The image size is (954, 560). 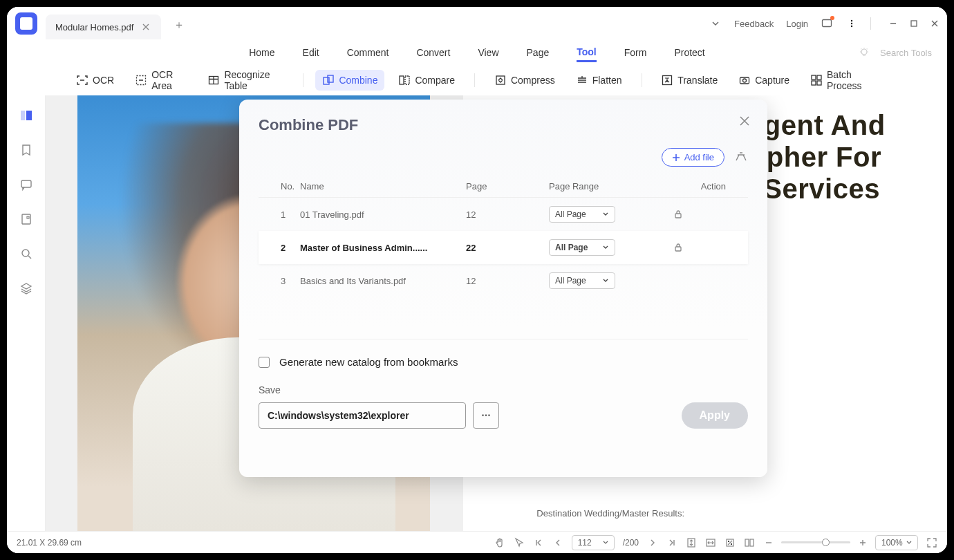 I want to click on table-row: 3 Basics and Its Variants.pdf 12 All Pag…, so click(x=503, y=281).